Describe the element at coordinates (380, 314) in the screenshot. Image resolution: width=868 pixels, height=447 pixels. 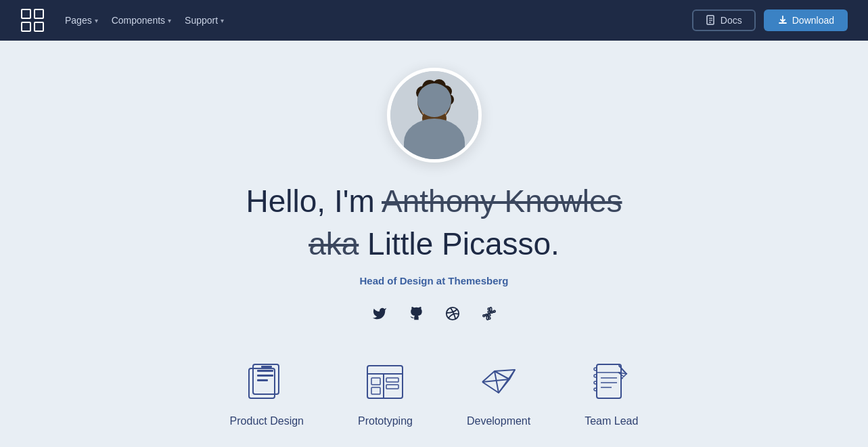
I see `twitter-icon` at that location.